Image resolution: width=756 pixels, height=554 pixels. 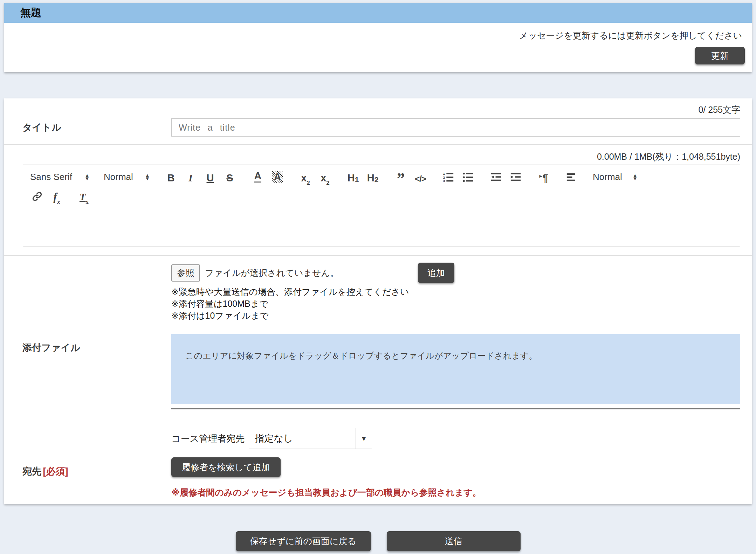 What do you see at coordinates (171, 177) in the screenshot?
I see `bold-button: B` at bounding box center [171, 177].